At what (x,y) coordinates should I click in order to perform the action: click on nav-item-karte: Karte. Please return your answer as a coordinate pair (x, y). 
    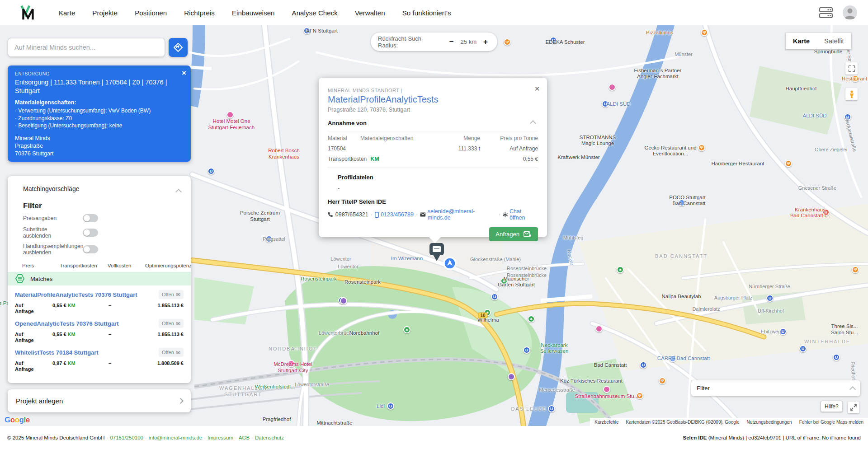
    Looking at the image, I should click on (67, 13).